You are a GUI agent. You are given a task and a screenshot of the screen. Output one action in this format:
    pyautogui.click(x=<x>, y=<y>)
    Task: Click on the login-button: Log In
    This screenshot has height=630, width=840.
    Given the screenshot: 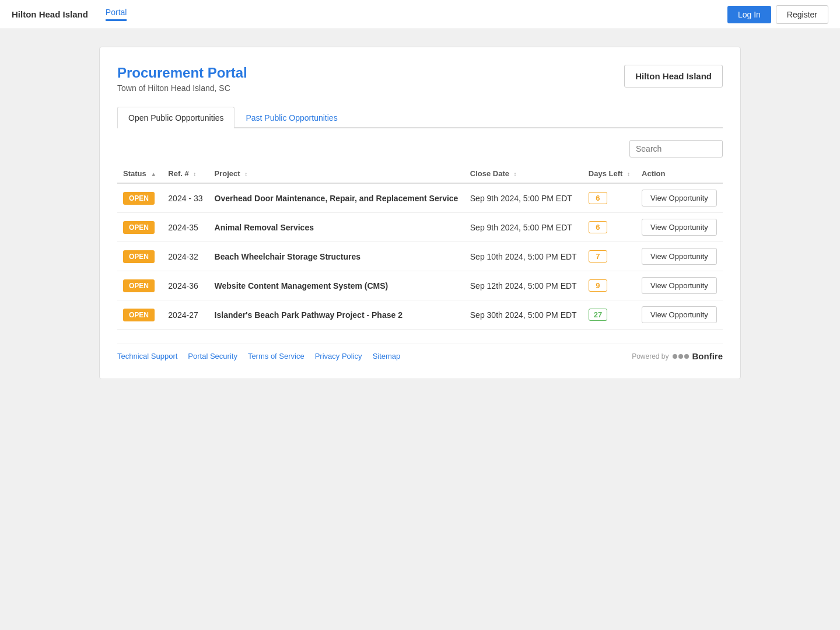 What is the action you would take?
    pyautogui.click(x=749, y=15)
    